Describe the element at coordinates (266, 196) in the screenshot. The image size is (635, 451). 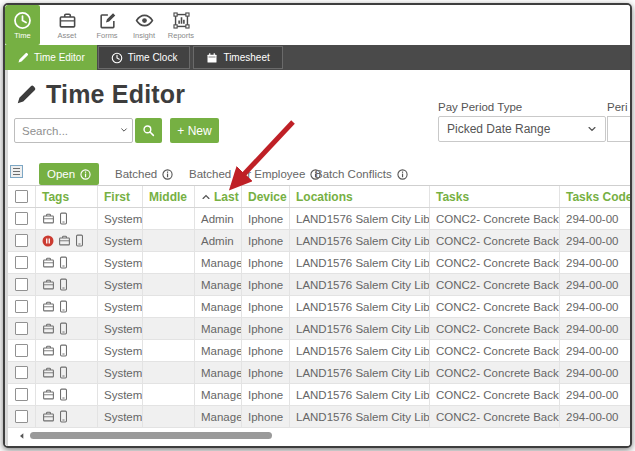
I see `column-header-device: Device` at that location.